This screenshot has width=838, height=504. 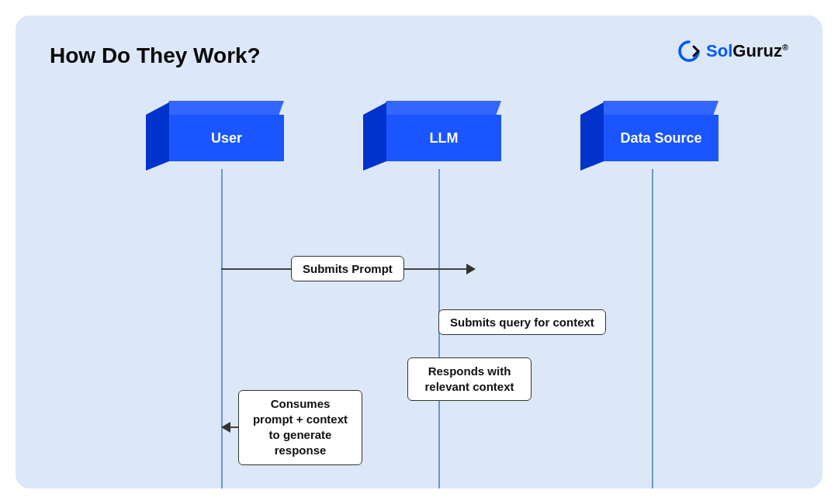 What do you see at coordinates (522, 323) in the screenshot?
I see `arrow-label-submits-query: Submits query for context` at bounding box center [522, 323].